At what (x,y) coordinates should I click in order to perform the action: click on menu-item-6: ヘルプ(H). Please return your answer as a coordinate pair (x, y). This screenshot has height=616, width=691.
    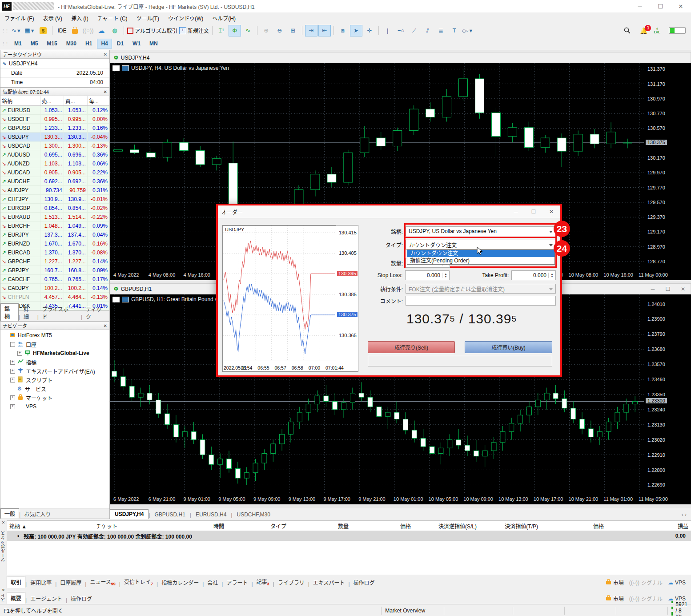
    Looking at the image, I should click on (224, 18).